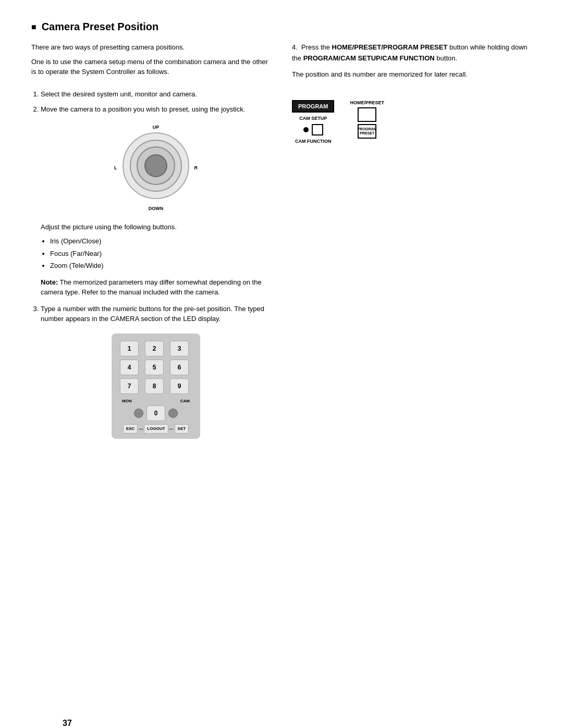 This screenshot has height=728, width=563. What do you see at coordinates (367, 131) in the screenshot?
I see `program-preset-box: PROGRAM PRESET` at bounding box center [367, 131].